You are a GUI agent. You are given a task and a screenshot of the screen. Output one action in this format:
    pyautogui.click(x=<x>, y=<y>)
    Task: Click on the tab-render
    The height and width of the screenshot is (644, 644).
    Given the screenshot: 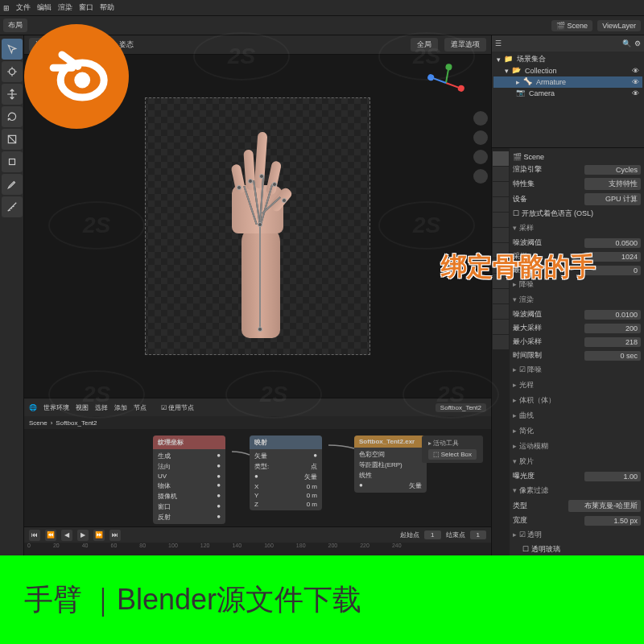 What is the action you would take?
    pyautogui.click(x=501, y=159)
    